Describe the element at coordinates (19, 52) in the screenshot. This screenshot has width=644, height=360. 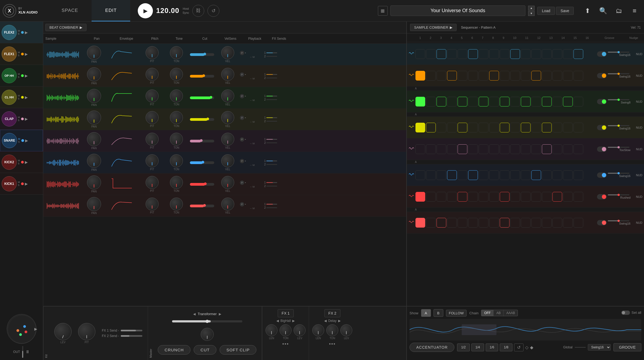
I see `mute-flex1: M` at that location.